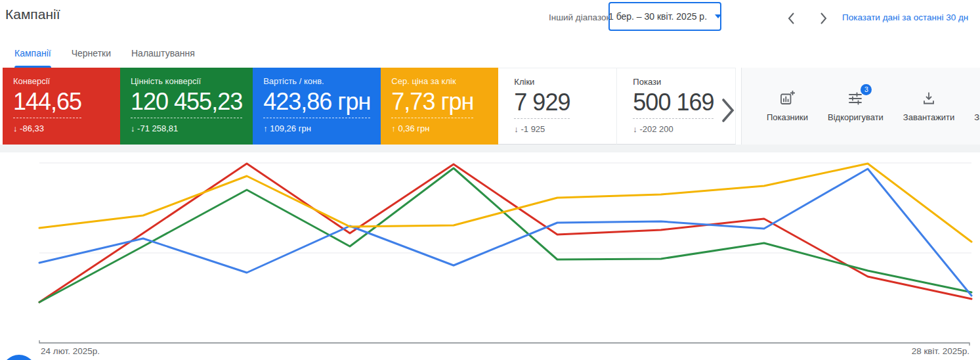 This screenshot has height=360, width=980. Describe the element at coordinates (977, 106) in the screenshot. I see `toolbar-collapse-button: Згорнути` at that location.